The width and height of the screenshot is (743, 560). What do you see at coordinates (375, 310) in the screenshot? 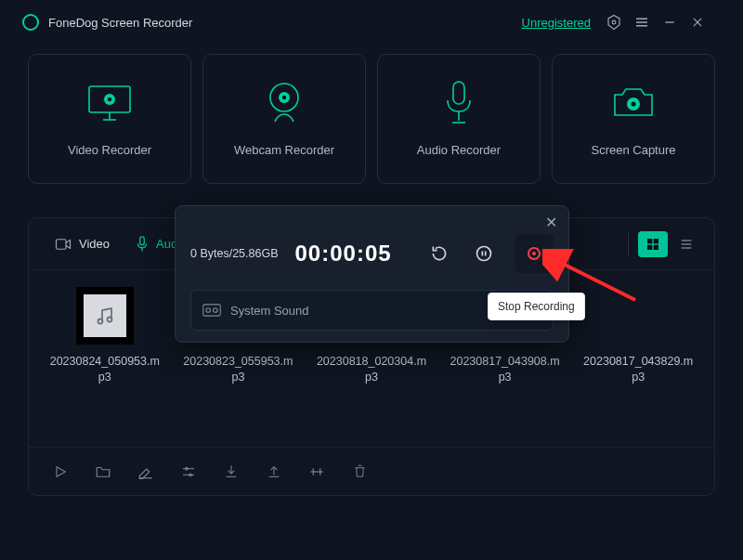
I see `audio-source-label: System Sound` at bounding box center [375, 310].